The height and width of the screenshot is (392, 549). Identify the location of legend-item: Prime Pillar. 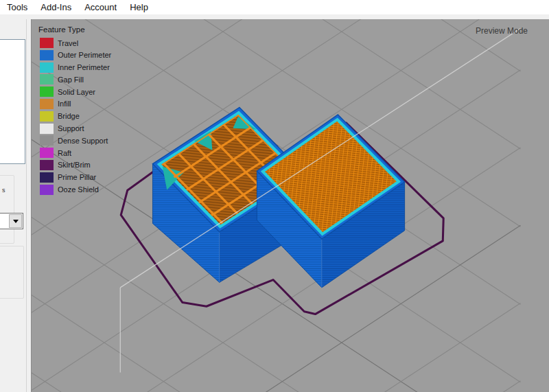
(75, 177).